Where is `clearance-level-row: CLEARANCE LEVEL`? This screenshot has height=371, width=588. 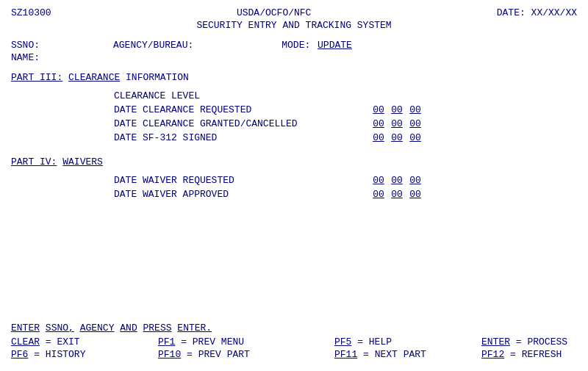 clearance-level-row: CLEARANCE LEVEL is located at coordinates (294, 96).